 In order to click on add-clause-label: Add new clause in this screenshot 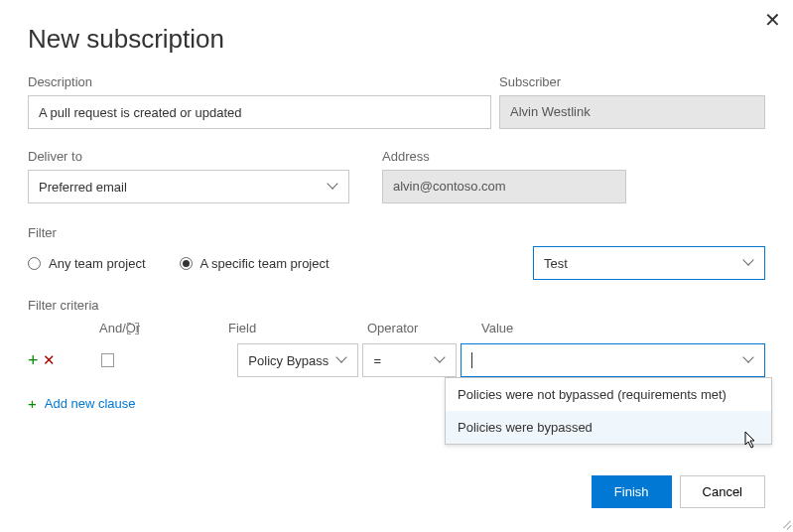, I will do `click(90, 403)`.